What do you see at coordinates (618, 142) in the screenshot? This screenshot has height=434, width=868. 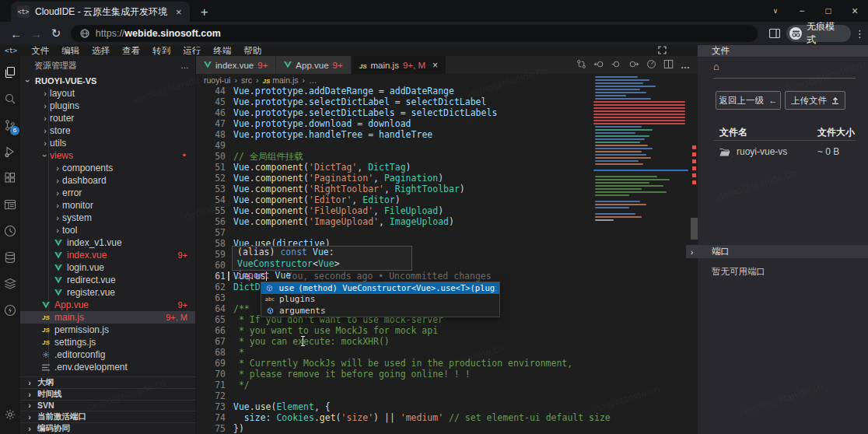 I see `minimap-line` at bounding box center [618, 142].